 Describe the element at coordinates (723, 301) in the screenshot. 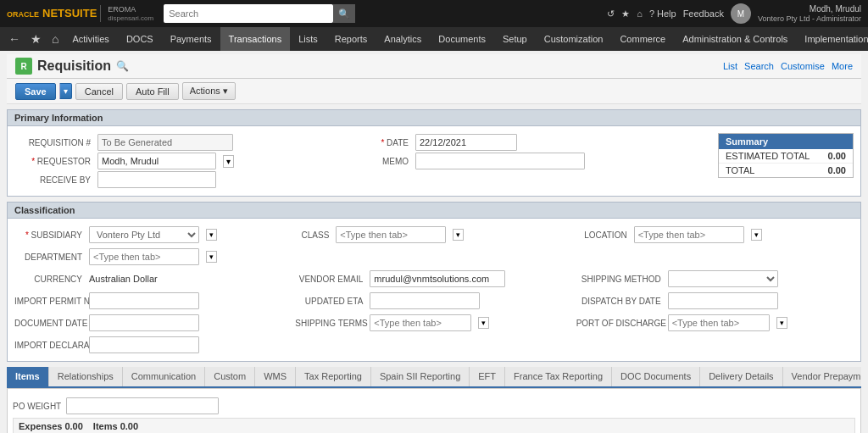

I see `dispatch-by-field` at that location.